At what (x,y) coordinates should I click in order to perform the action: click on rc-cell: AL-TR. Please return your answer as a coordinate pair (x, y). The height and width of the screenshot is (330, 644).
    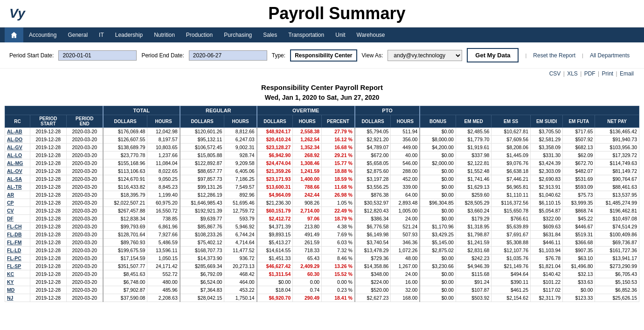
    Looking at the image, I should click on (18, 187).